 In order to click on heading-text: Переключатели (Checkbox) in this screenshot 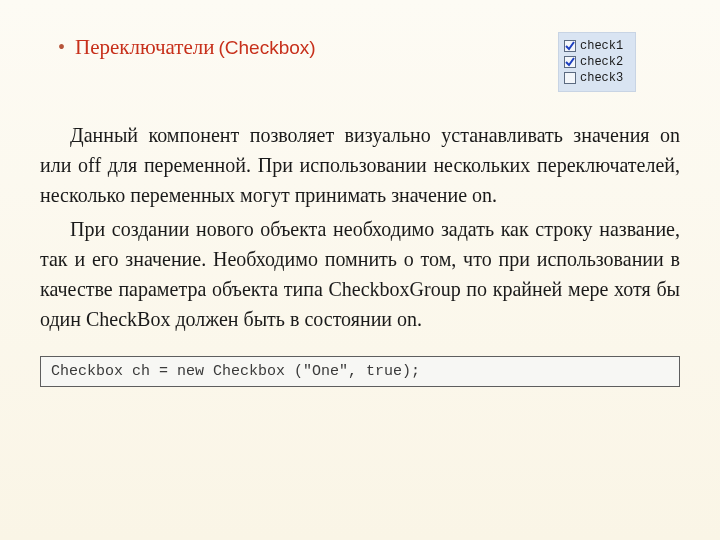, I will do `click(196, 47)`.